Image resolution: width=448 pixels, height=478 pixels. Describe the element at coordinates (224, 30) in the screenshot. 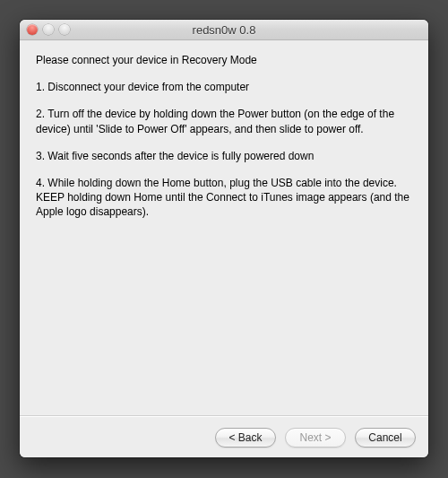

I see `window-title: redsn0w 0.8` at that location.